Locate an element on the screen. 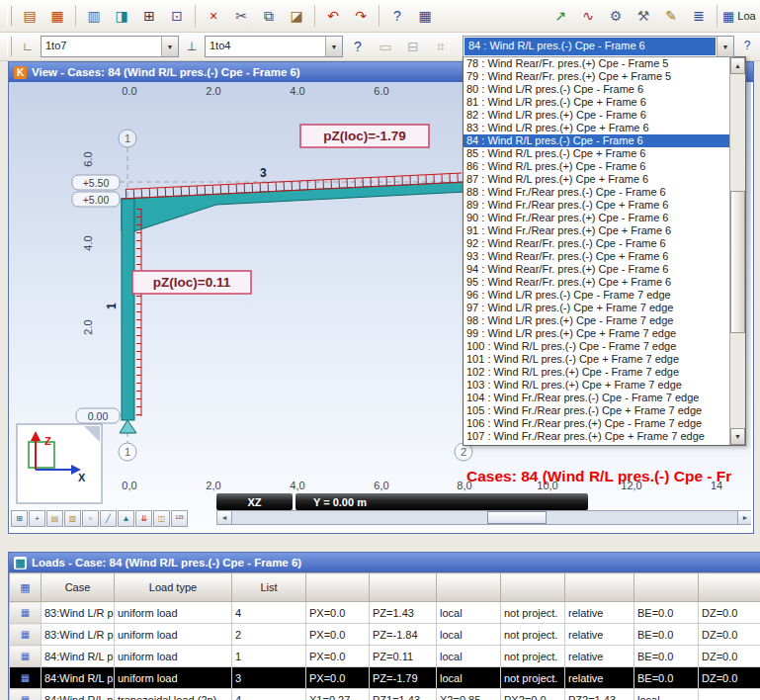 The height and width of the screenshot is (700, 760). loads-titlebar: ▦ Loads - Case: 84 (Wind R/L pres.(-) Cp… is located at coordinates (384, 563).